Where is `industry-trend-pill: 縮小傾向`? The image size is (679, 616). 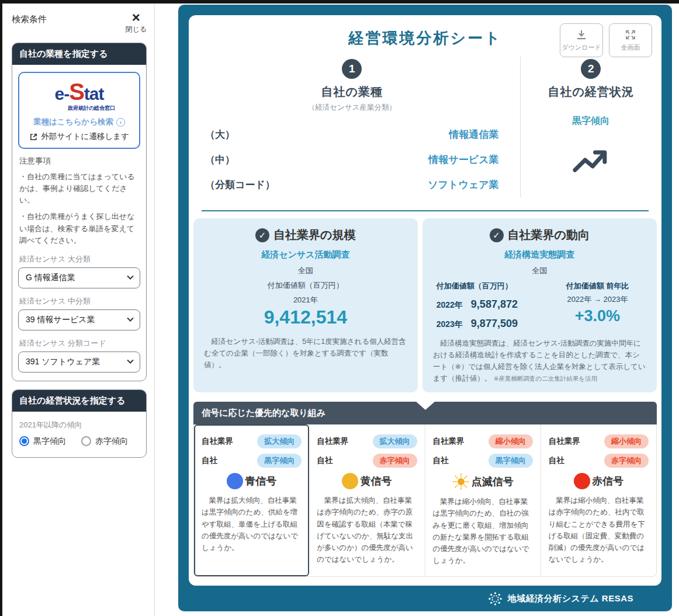 industry-trend-pill: 縮小傾向 is located at coordinates (511, 441).